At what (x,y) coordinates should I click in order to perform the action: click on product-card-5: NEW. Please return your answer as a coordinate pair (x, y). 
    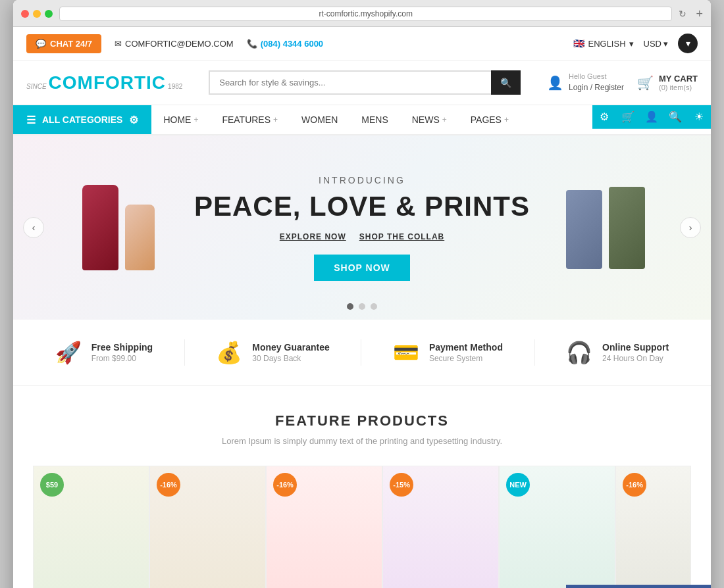
    Looking at the image, I should click on (557, 527).